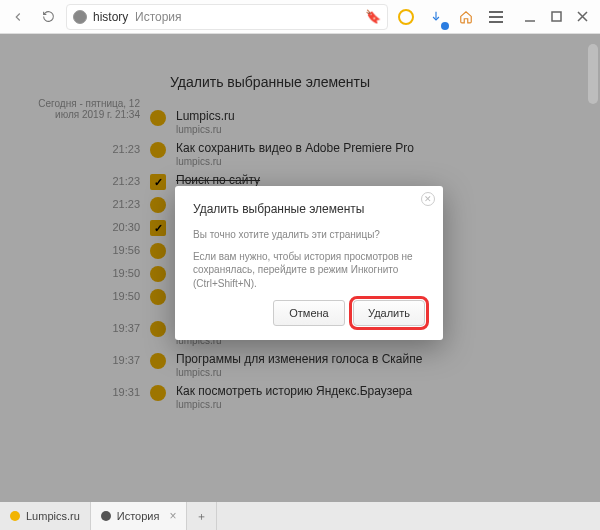 The width and height of the screenshot is (600, 530). What do you see at coordinates (436, 17) in the screenshot?
I see `downloads-icon` at bounding box center [436, 17].